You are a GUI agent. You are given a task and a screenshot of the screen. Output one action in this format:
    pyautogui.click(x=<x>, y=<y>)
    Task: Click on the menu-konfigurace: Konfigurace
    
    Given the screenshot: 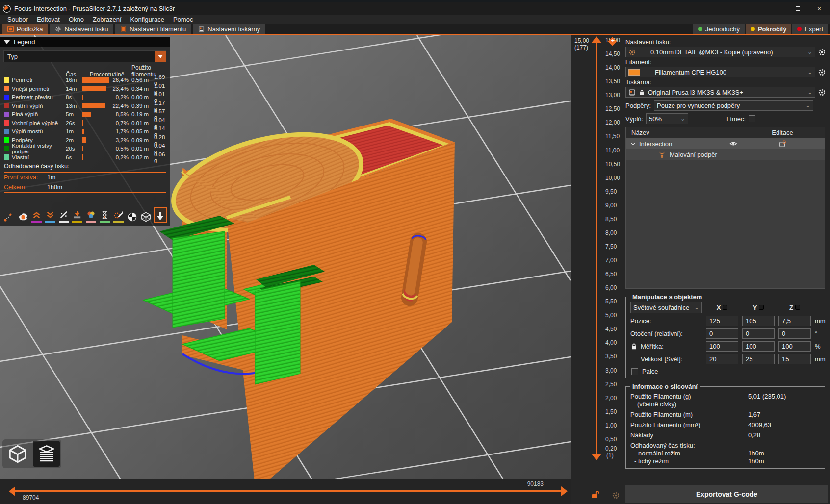 What is the action you would take?
    pyautogui.click(x=147, y=20)
    